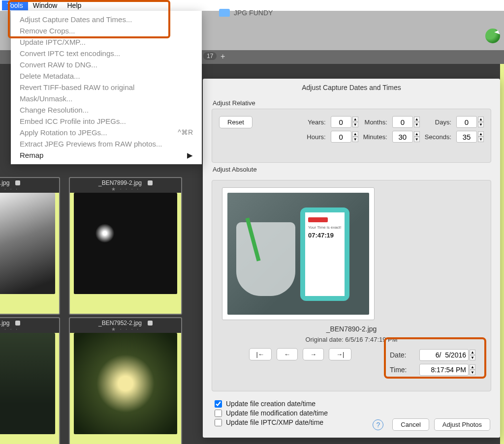 The image size is (504, 444). I want to click on minutes-label: Minutes:, so click(375, 137).